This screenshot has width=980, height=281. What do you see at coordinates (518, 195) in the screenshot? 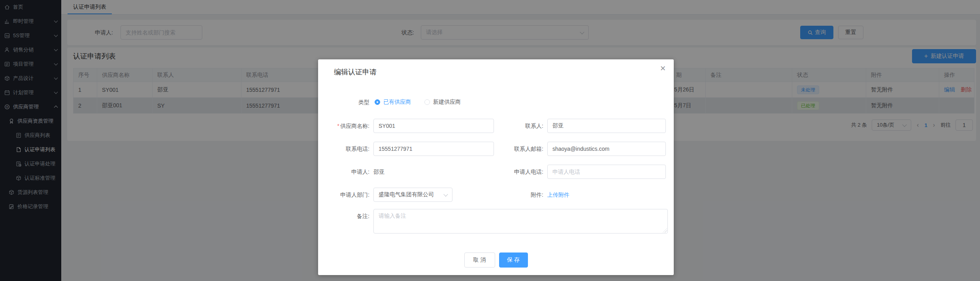
I see `attachment-label: 附件:` at bounding box center [518, 195].